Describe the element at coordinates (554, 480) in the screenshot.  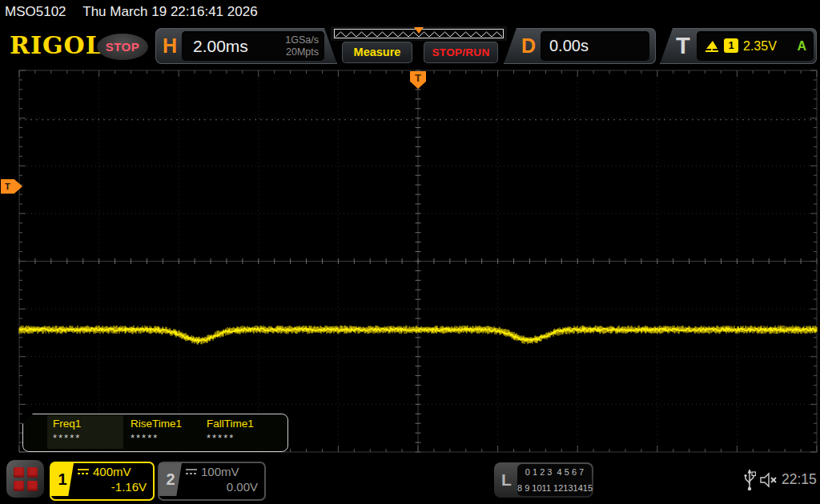
I see `logic-channel-list: 0 1 2 3 4 5 6 7 8 9 1011 12131415` at that location.